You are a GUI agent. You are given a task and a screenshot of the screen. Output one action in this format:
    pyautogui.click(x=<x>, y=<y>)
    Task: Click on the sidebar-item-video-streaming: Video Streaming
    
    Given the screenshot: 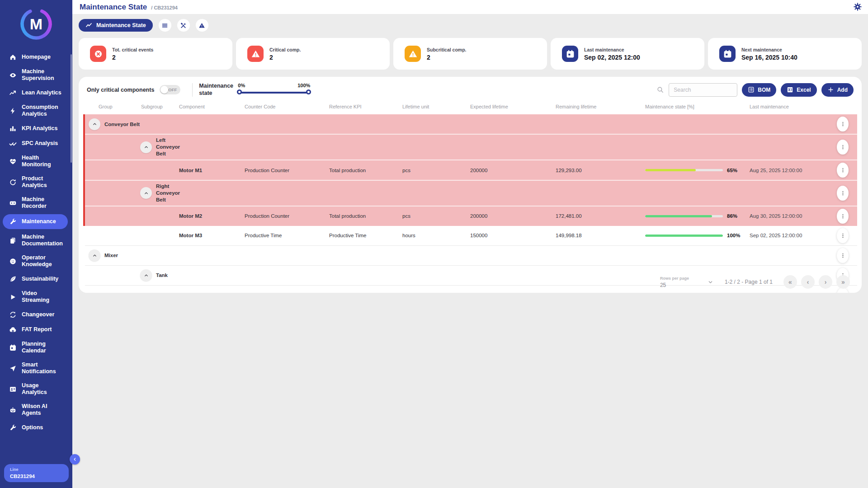 What is the action you would take?
    pyautogui.click(x=34, y=297)
    